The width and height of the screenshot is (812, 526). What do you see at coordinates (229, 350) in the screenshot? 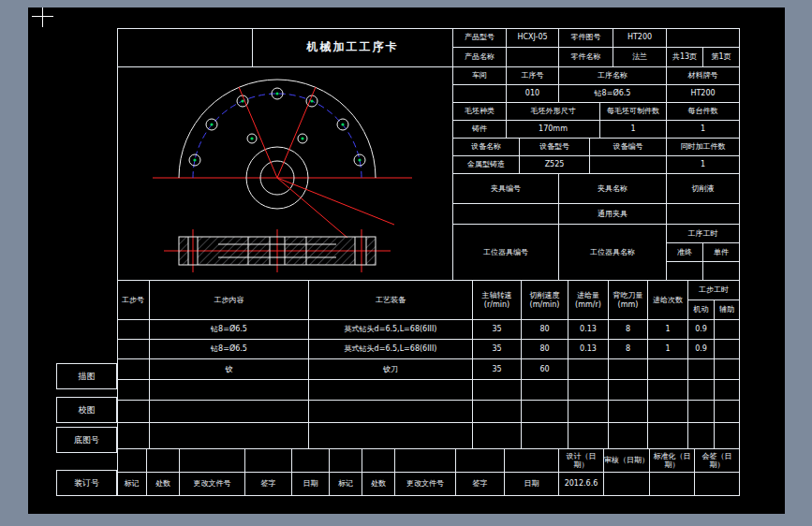
I see `step-row-1-content: 钻8=Ø6.5` at bounding box center [229, 350].